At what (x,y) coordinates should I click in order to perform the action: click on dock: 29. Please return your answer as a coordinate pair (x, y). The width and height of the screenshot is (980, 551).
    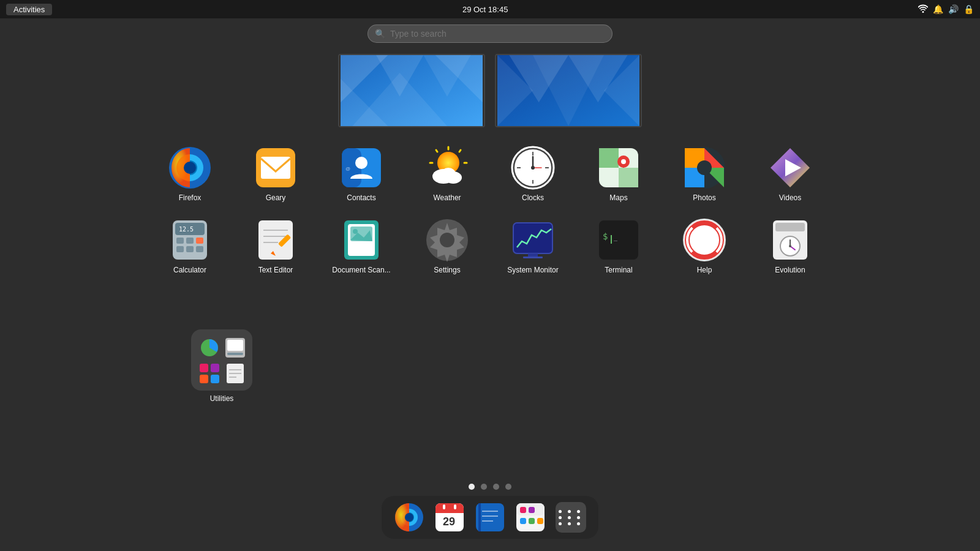
    Looking at the image, I should click on (490, 517).